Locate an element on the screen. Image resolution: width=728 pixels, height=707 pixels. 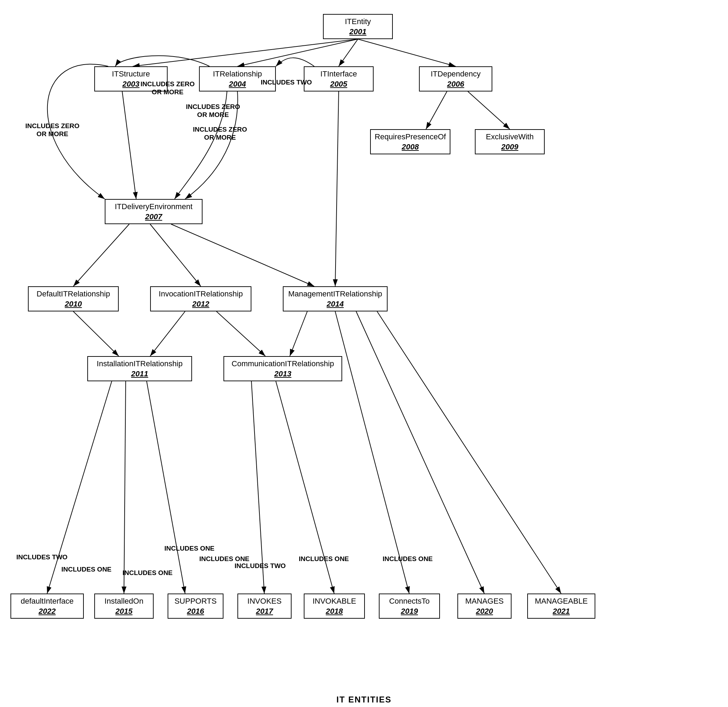
node-supports: SUPPORTS 2016 is located at coordinates (195, 606).